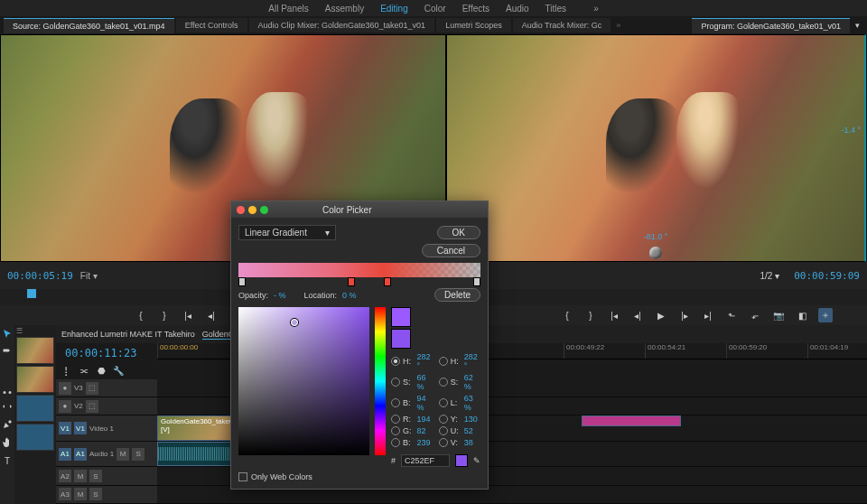 Image resolution: width=867 pixels, height=504 pixels. Describe the element at coordinates (802, 315) in the screenshot. I see `comparison-icon: ◧` at that location.